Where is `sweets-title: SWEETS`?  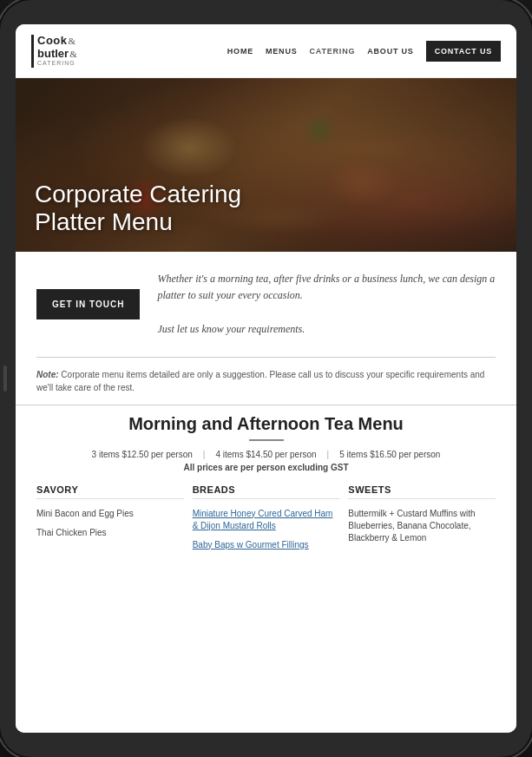 sweets-title: SWEETS is located at coordinates (422, 491).